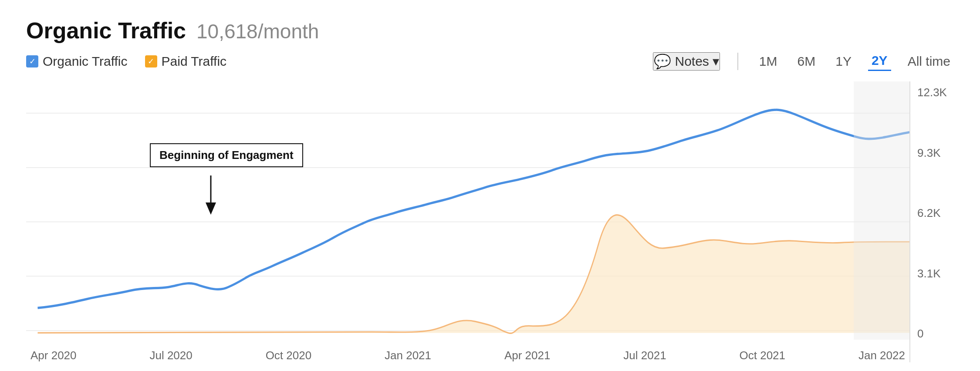 This screenshot has height=371, width=980. I want to click on x-label-4: Apr 2021, so click(527, 355).